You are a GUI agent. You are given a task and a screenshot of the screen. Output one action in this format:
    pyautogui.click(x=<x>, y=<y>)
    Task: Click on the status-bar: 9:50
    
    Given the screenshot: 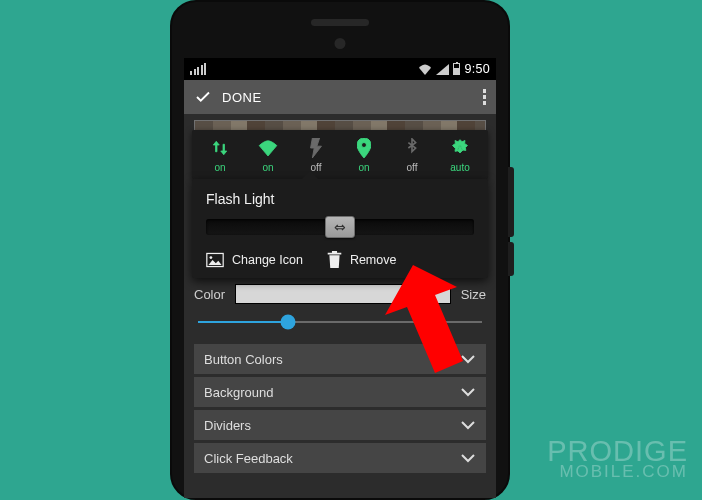 What is the action you would take?
    pyautogui.click(x=340, y=69)
    